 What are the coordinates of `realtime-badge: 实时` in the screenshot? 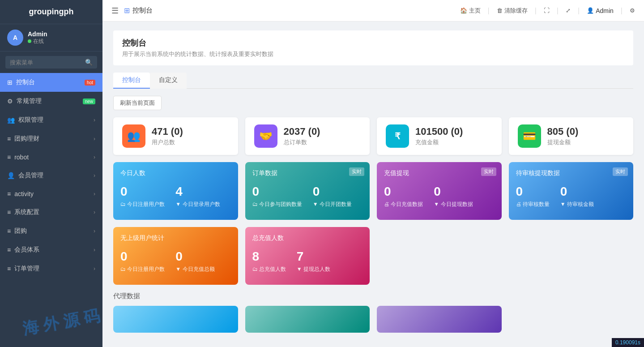 It's located at (357, 172).